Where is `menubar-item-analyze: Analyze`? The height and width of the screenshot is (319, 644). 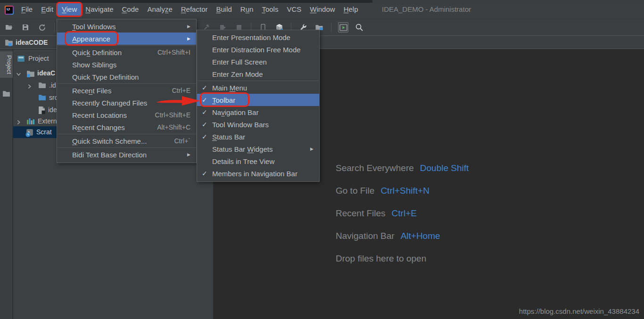
menubar-item-analyze: Analyze is located at coordinates (159, 9).